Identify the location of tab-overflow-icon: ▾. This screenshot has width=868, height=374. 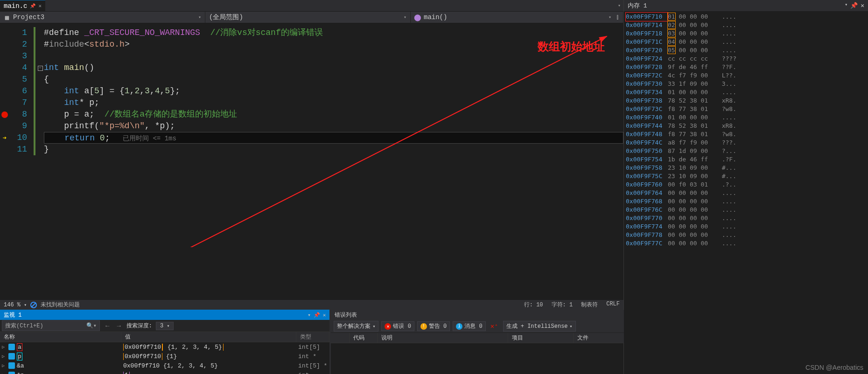
(619, 6).